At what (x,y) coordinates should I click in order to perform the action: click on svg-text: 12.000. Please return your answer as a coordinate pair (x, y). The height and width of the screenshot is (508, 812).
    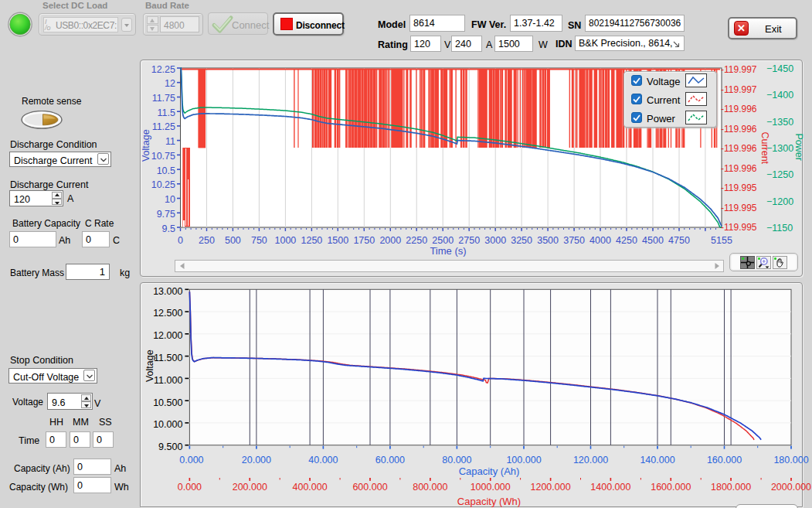
    Looking at the image, I should click on (168, 336).